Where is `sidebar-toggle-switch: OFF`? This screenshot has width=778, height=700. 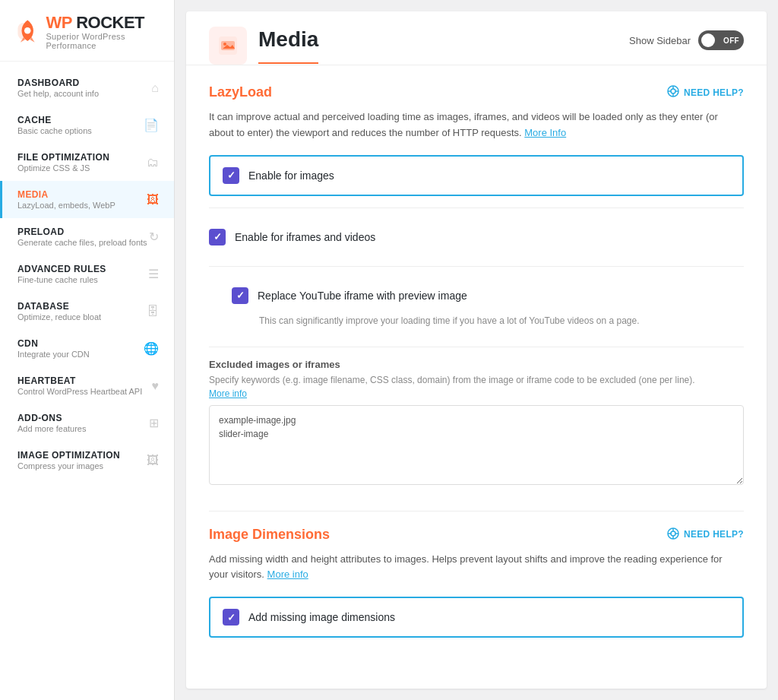 sidebar-toggle-switch: OFF is located at coordinates (721, 40).